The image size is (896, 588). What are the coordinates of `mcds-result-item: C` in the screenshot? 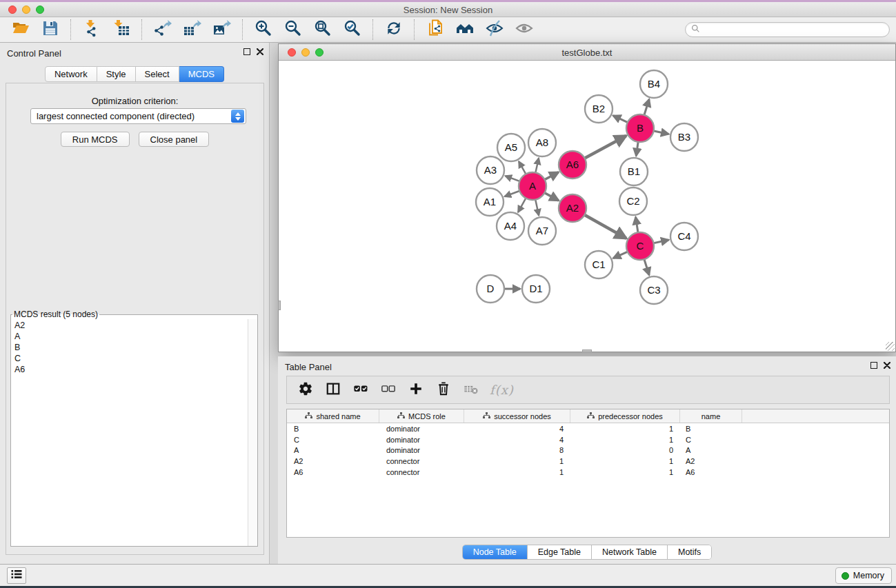 It's located at (130, 358).